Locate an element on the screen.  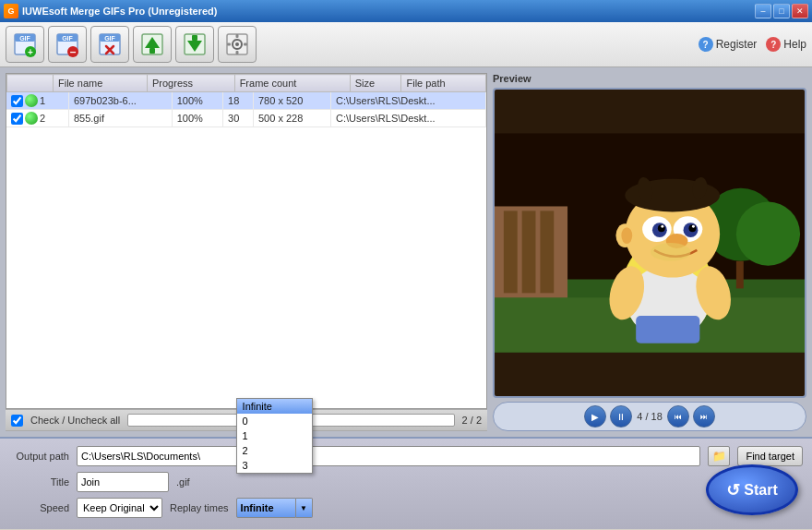
row1-num: 1 is located at coordinates (42, 101).